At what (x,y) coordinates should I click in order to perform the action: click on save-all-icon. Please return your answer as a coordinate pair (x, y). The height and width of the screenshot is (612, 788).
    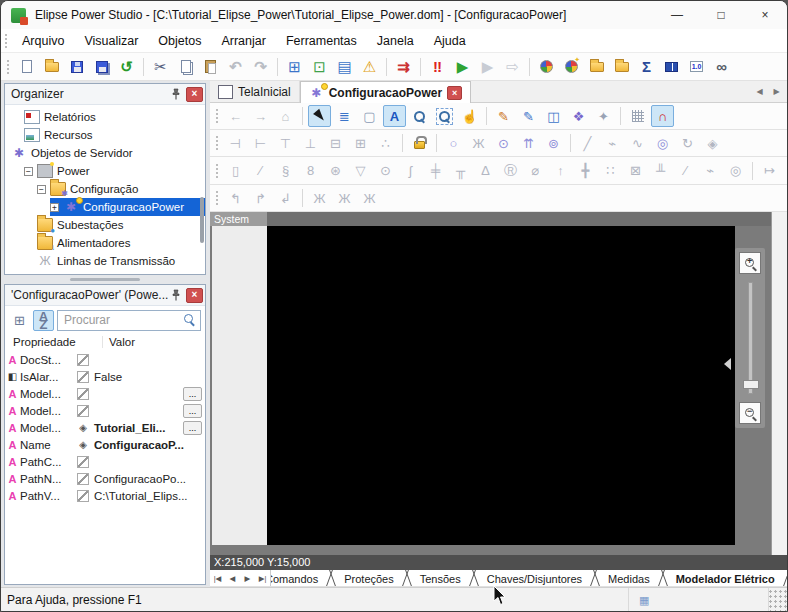
    Looking at the image, I should click on (102, 67).